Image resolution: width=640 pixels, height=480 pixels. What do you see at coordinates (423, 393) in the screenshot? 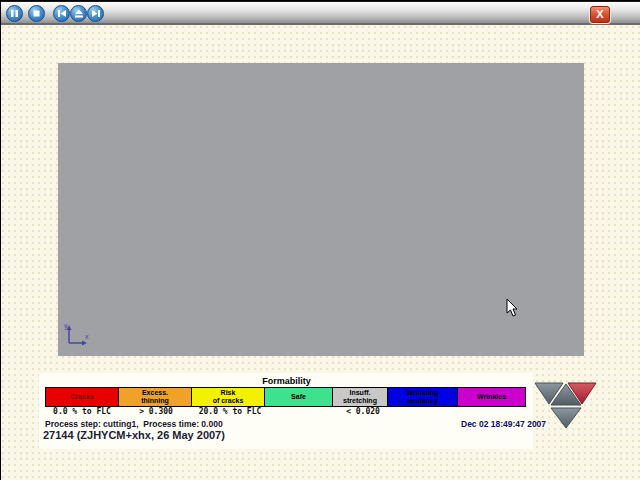
I see `legend-segment-label: Wrinkling` at bounding box center [423, 393].